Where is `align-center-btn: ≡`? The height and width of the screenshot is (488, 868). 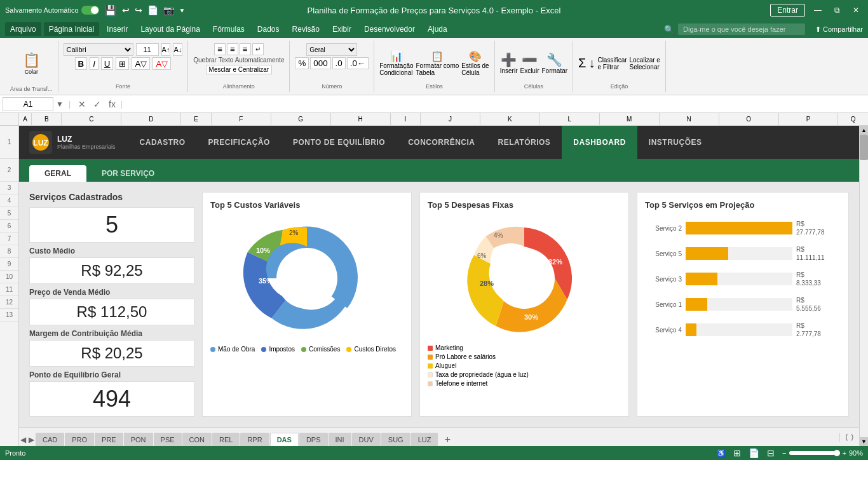
align-center-btn: ≡ is located at coordinates (233, 50).